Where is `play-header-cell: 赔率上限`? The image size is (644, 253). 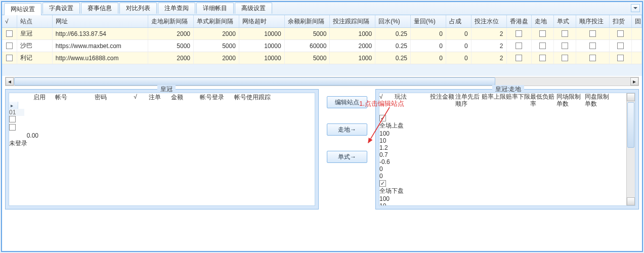 play-header-cell: 赔率上限 is located at coordinates (494, 104).